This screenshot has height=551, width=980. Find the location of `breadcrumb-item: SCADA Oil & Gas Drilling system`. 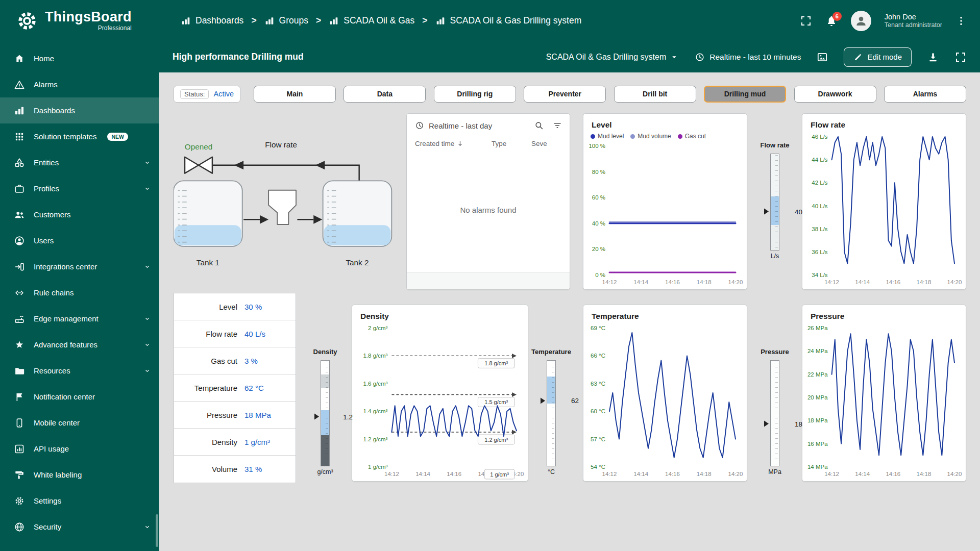

breadcrumb-item: SCADA Oil & Gas Drilling system is located at coordinates (508, 20).